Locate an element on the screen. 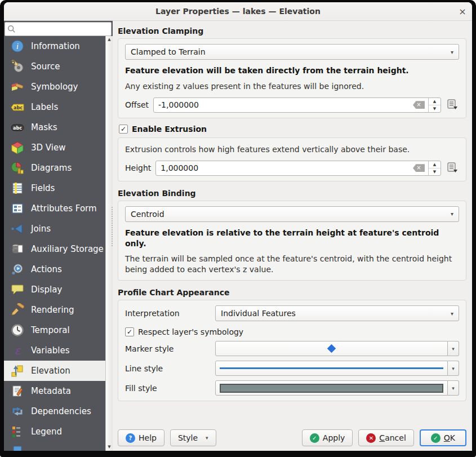 The height and width of the screenshot is (457, 476). offset-data-defined-override-button is located at coordinates (452, 105).